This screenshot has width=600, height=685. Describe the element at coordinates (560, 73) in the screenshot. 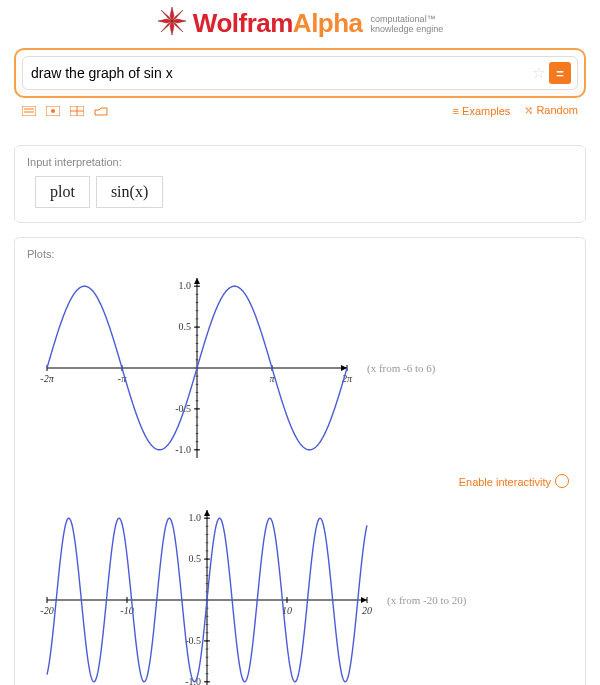

I see `submit-button: =` at that location.